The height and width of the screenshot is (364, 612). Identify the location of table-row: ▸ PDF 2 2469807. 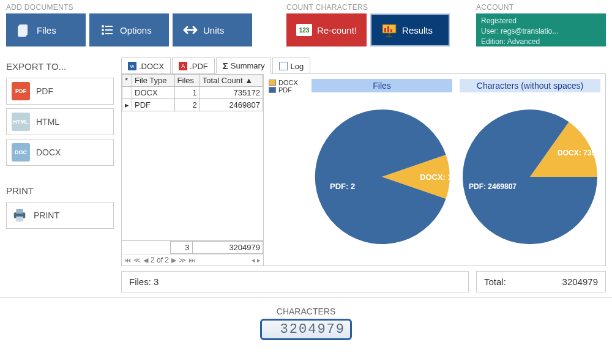
(193, 105).